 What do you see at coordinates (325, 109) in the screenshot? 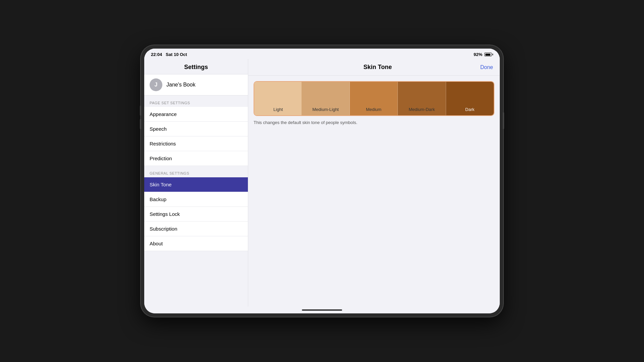
I see `skin-tone-medium-light-label: Medium-Light` at bounding box center [325, 109].